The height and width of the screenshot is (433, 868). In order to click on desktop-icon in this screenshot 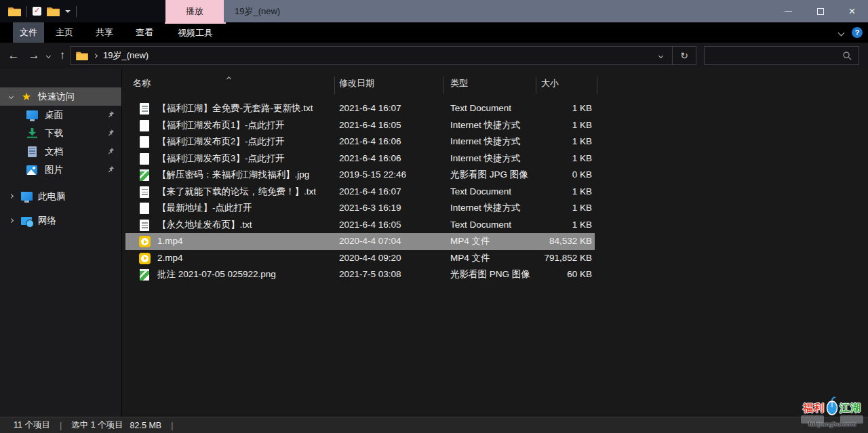, I will do `click(32, 115)`.